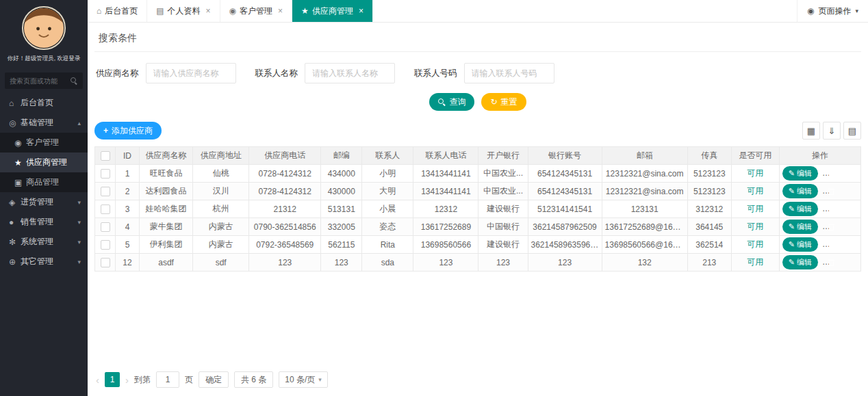  I want to click on trash-icon, so click(831, 192).